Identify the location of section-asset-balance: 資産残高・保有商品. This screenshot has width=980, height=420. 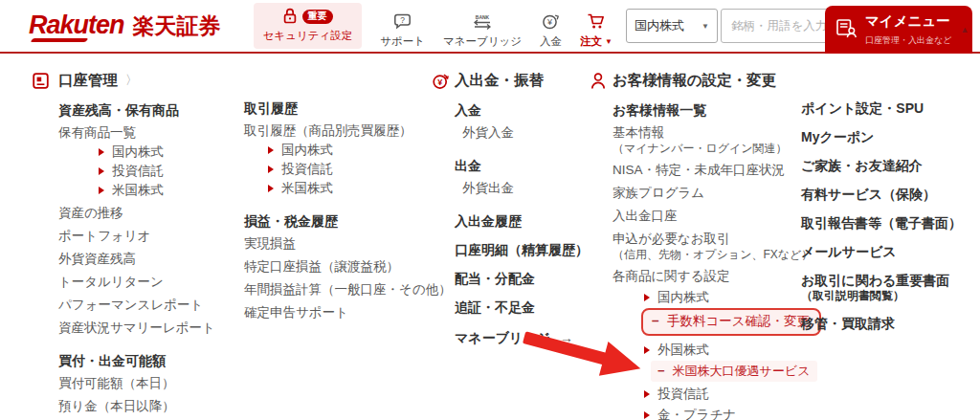
(157, 110).